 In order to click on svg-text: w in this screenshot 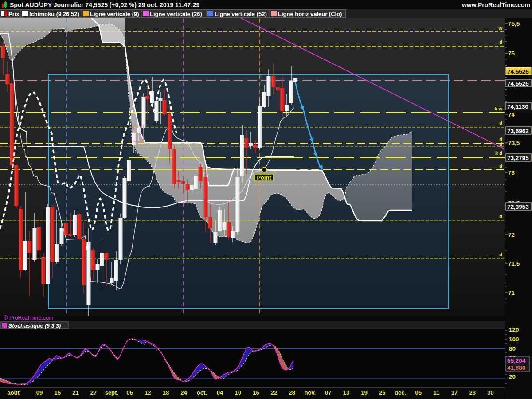, I will do `click(500, 28)`.